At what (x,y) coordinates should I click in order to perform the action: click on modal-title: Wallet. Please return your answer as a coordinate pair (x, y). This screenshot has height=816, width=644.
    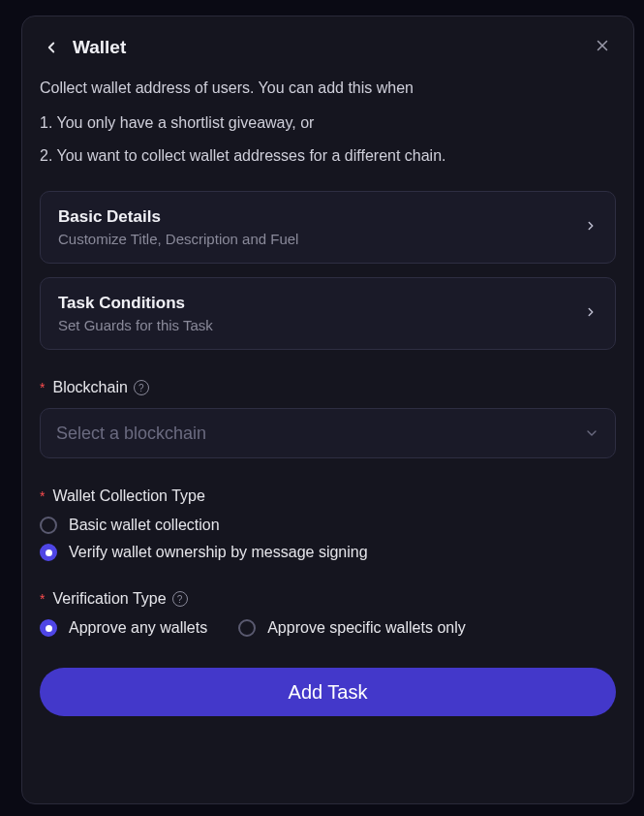
    Looking at the image, I should click on (99, 47).